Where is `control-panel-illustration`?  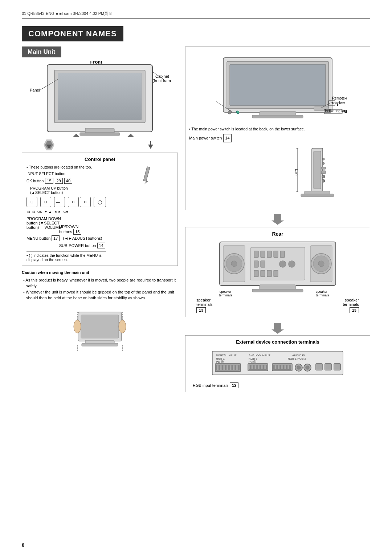 control-panel-illustration is located at coordinates (142, 214).